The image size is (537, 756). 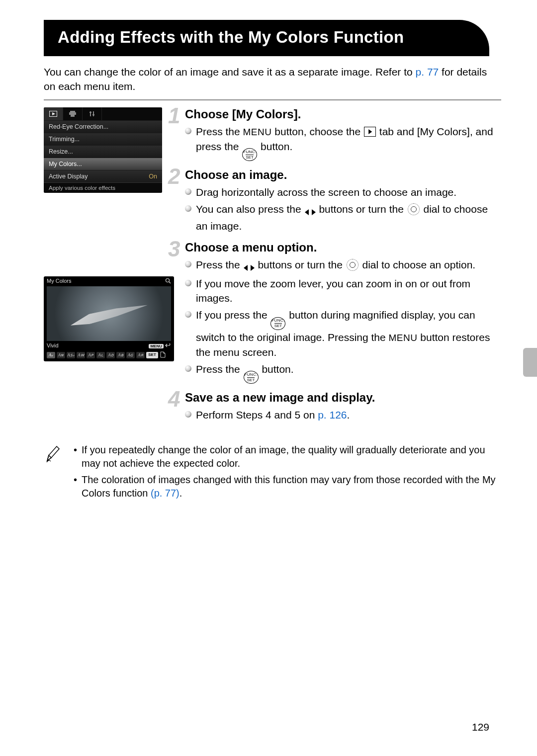 What do you see at coordinates (103, 164) in the screenshot?
I see `camera-menu-item: My Colors...` at bounding box center [103, 164].